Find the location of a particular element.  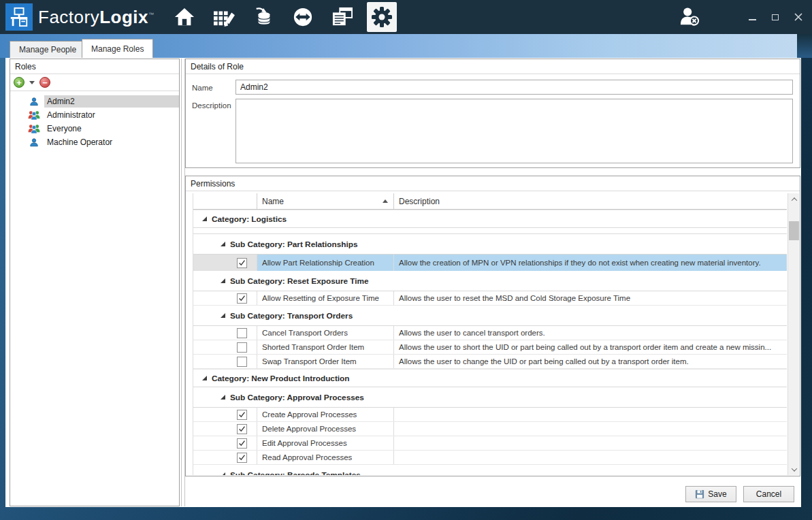

role-item: Admin2 is located at coordinates (95, 101).